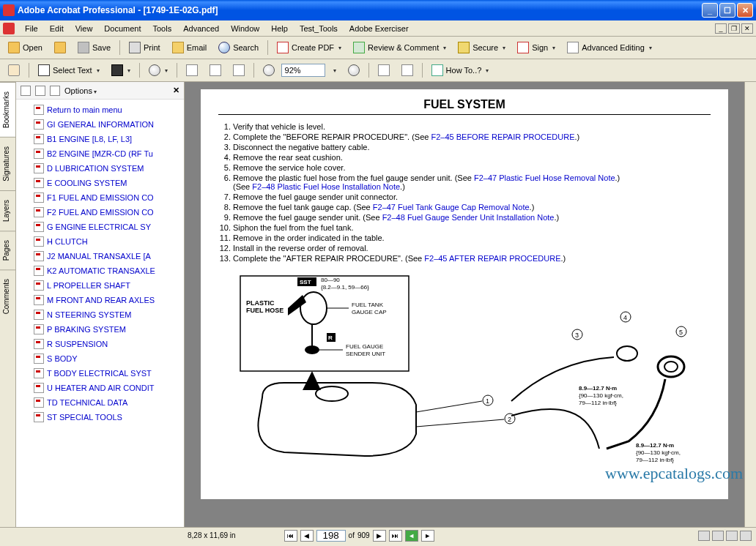 The width and height of the screenshot is (756, 546). What do you see at coordinates (710, 10) in the screenshot?
I see `minimize-button: _` at bounding box center [710, 10].